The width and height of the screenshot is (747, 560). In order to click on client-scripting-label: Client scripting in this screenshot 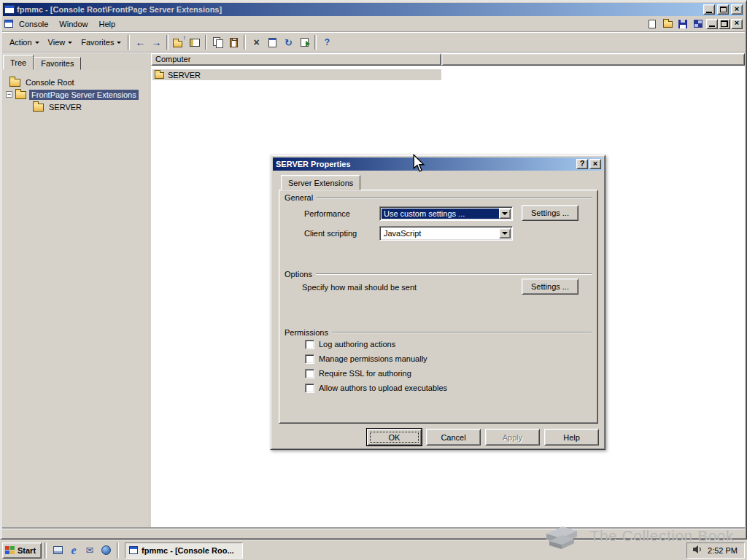, I will do `click(330, 233)`.